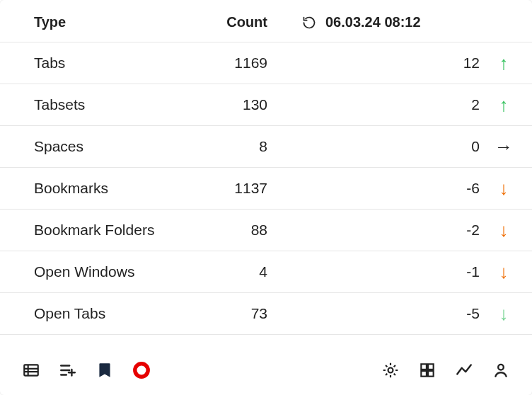  I want to click on header-count: Count, so click(236, 23).